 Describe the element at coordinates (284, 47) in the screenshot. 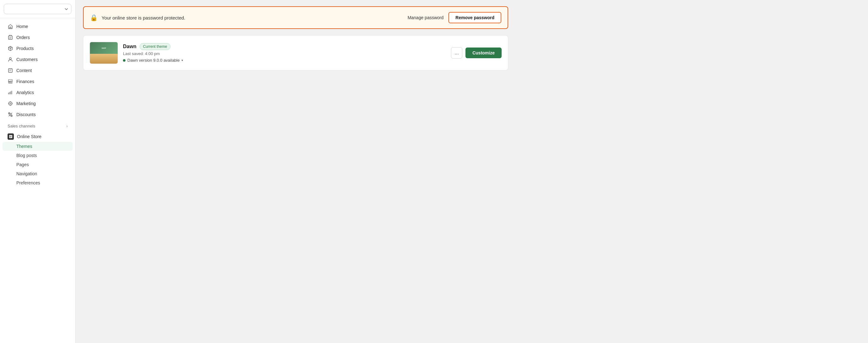

I see `theme-name-row: Dawn Current theme` at that location.